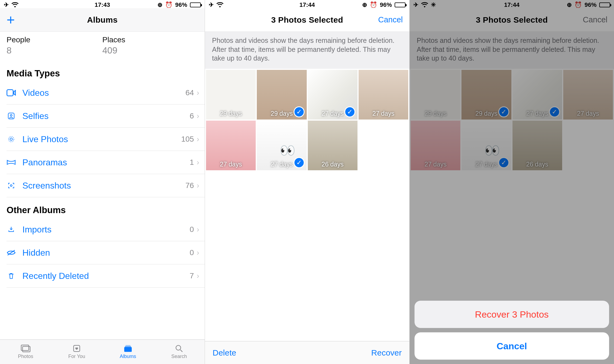  What do you see at coordinates (307, 120) in the screenshot?
I see `photo-grid: 29 days29 days✓27 days✓27 days27 days27 …` at bounding box center [307, 120].